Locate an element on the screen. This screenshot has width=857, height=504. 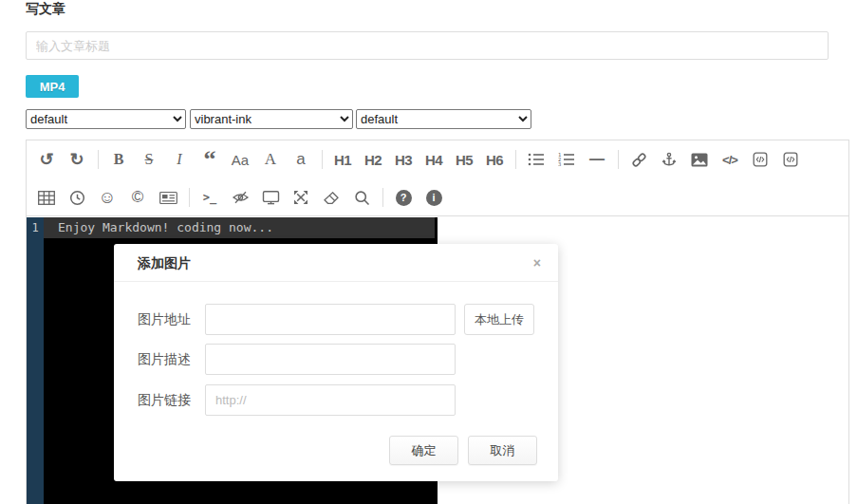
select-theme: vibrant-ink is located at coordinates (271, 120).